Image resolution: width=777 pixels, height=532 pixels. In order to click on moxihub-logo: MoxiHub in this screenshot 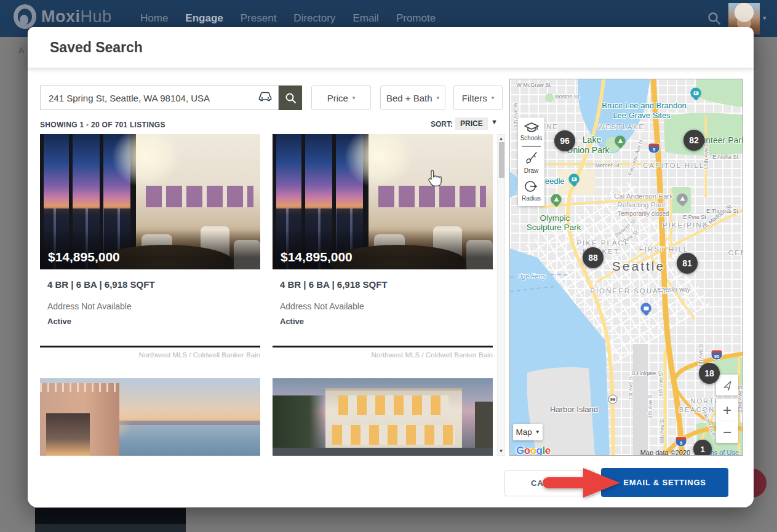, I will do `click(63, 17)`.